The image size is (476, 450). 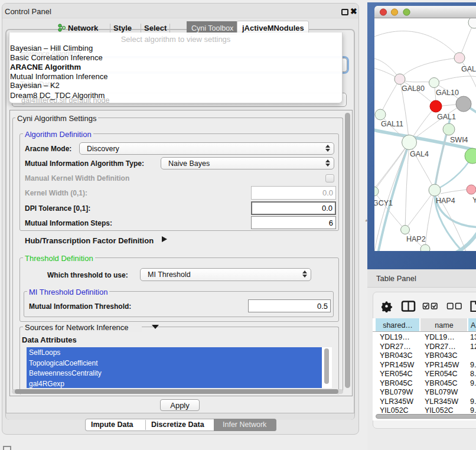 I want to click on svg-text: GAL1, so click(x=446, y=117).